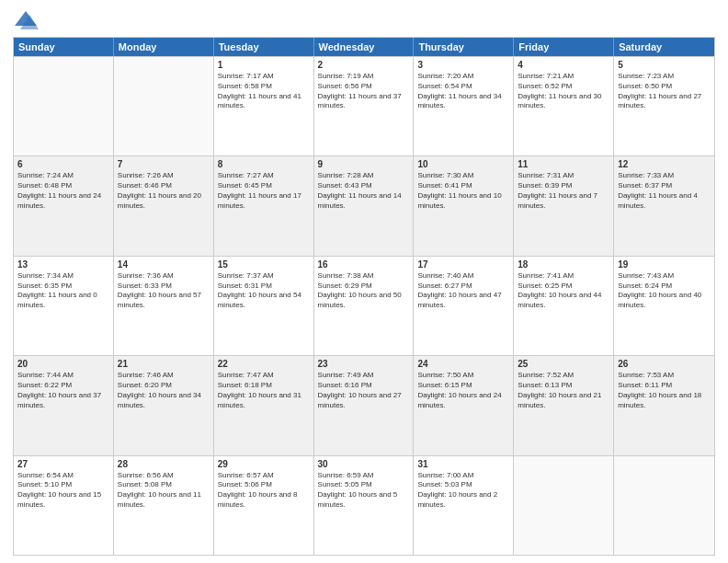 This screenshot has width=728, height=563. I want to click on cal-day-12: 12Sunrise: 7:33 AM Sunset: 6:37 PM Dayli…, so click(664, 206).